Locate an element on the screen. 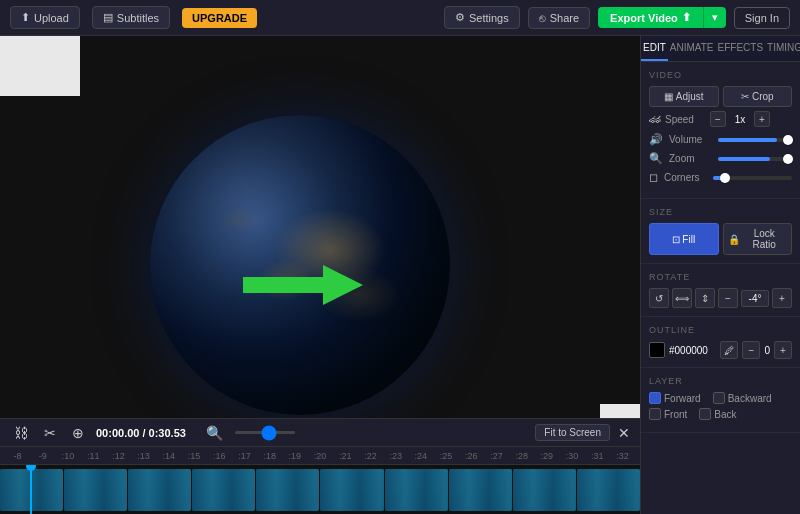 Image resolution: width=800 pixels, height=514 pixels. export-group: Export Video ⬆ ▾ is located at coordinates (662, 18).